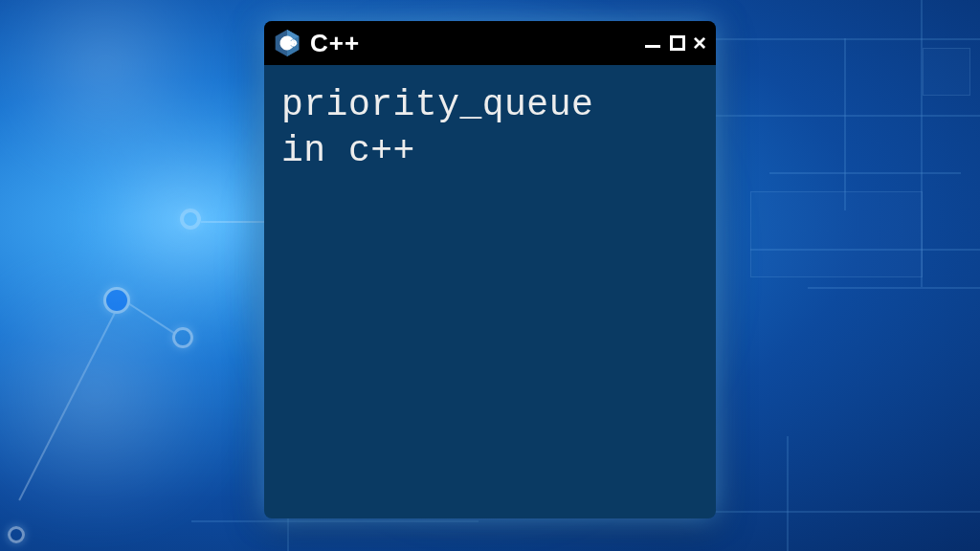  I want to click on window-controls: ×, so click(676, 43).